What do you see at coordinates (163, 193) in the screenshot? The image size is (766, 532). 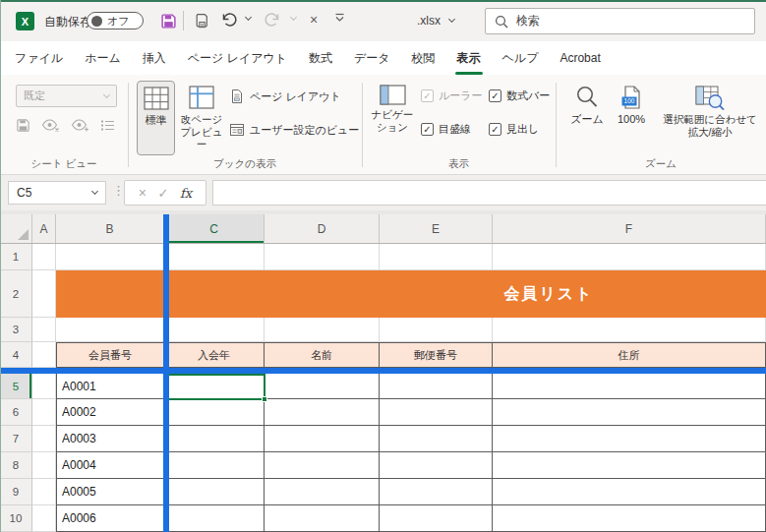 I see `confirm-entry-button: ✓` at bounding box center [163, 193].